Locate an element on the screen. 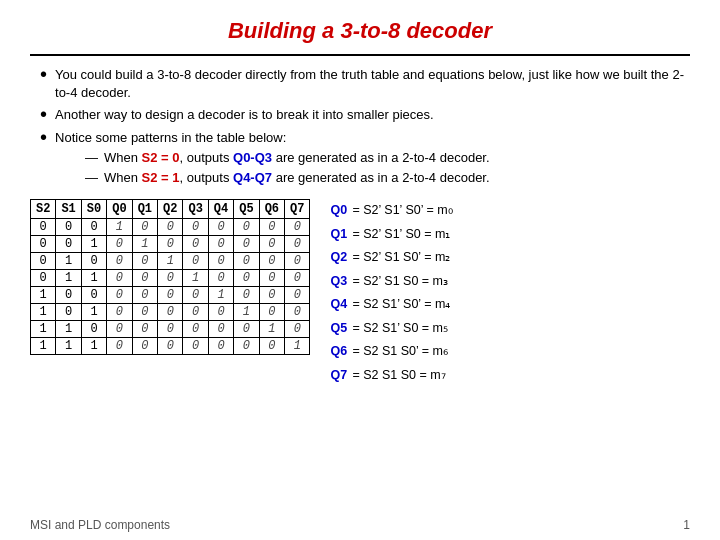 Image resolution: width=720 pixels, height=540 pixels. truth-table-container: S2S1S0Q0Q1Q2Q3Q4Q5Q6Q7 00010000000001010… is located at coordinates (170, 293).